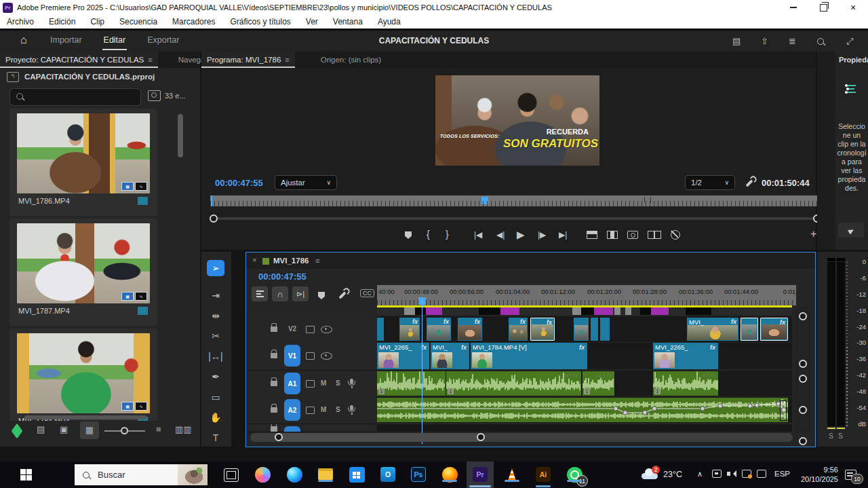 The image size is (868, 488). I want to click on photoshop-icon: Ps, so click(418, 474).